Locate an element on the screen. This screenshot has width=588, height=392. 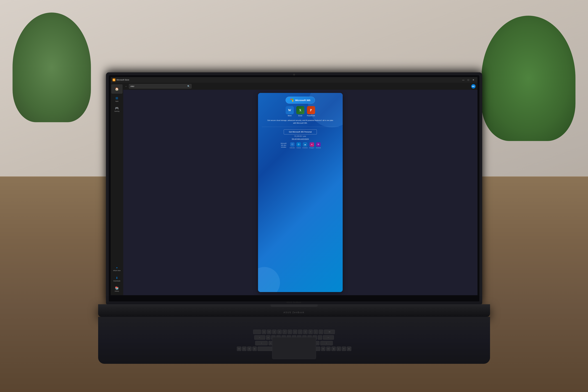
library-icon: 📚 is located at coordinates (117, 288).